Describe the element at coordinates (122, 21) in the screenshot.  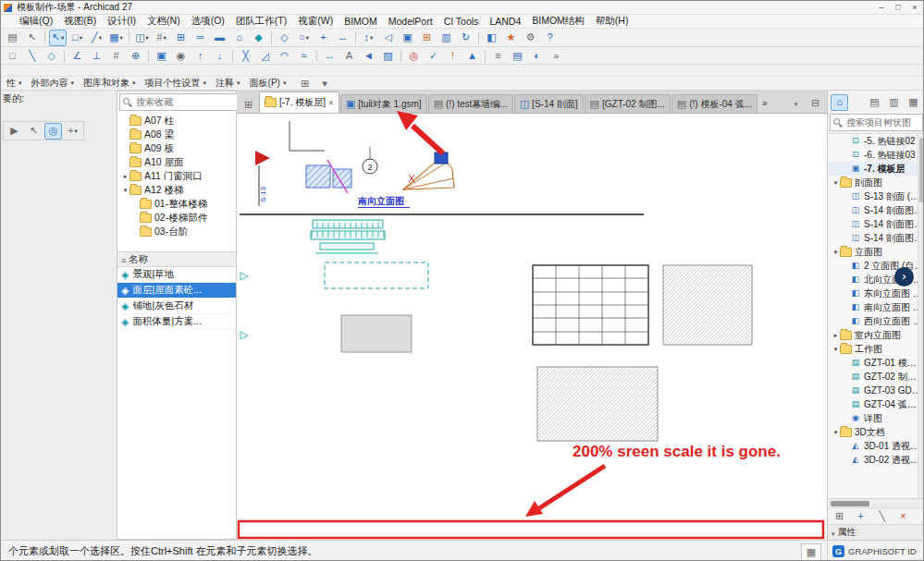
I see `menu-item-3: 设计(I)` at that location.